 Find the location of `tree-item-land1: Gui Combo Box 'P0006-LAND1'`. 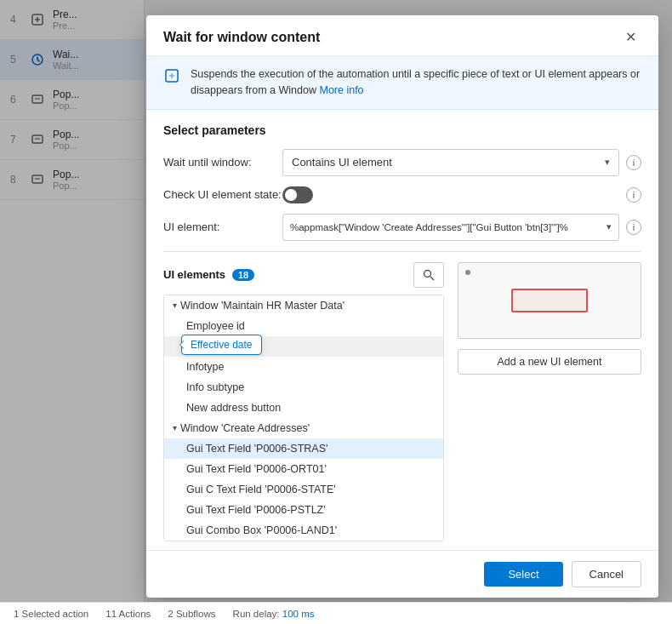

tree-item-land1: Gui Combo Box 'P0006-LAND1' is located at coordinates (304, 530).